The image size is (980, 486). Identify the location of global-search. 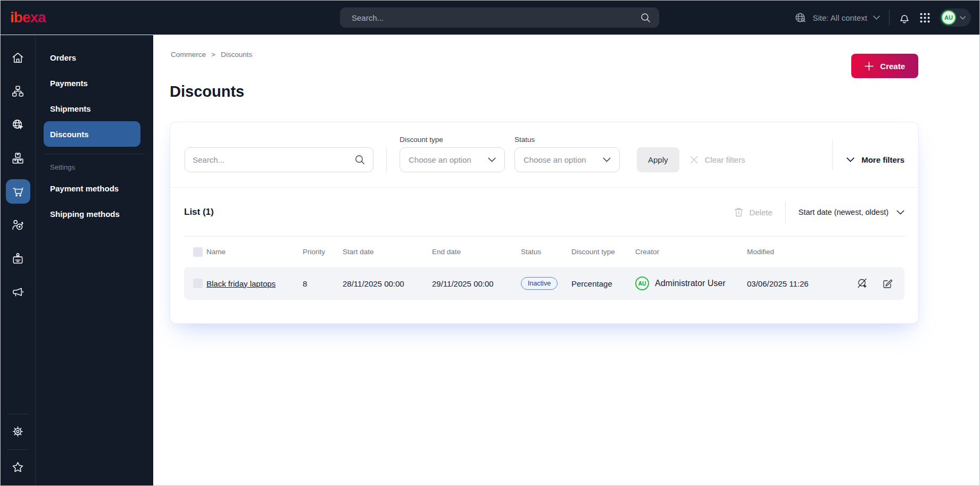
(500, 18).